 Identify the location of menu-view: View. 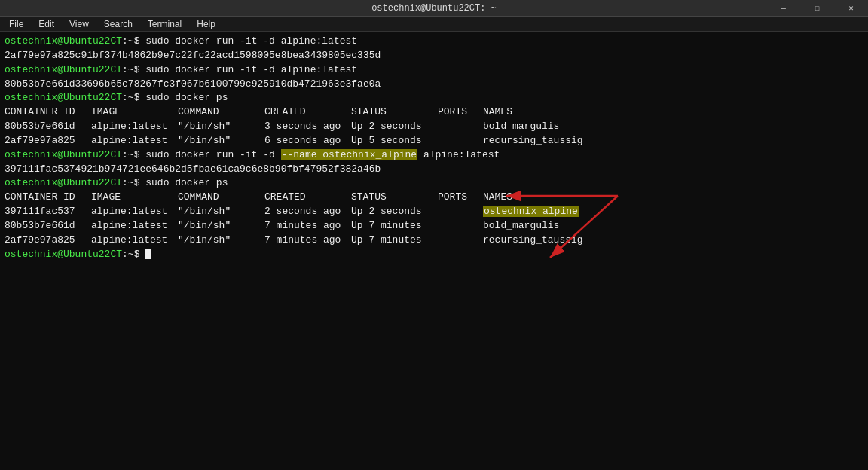
(79, 24).